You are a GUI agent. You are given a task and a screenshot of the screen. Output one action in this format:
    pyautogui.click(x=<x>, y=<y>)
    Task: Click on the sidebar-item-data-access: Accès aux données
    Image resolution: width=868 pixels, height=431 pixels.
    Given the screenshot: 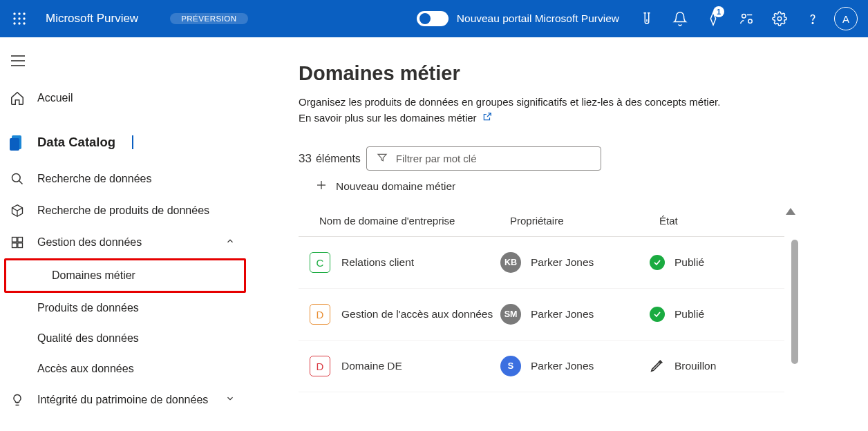 What is the action you would take?
    pyautogui.click(x=125, y=369)
    